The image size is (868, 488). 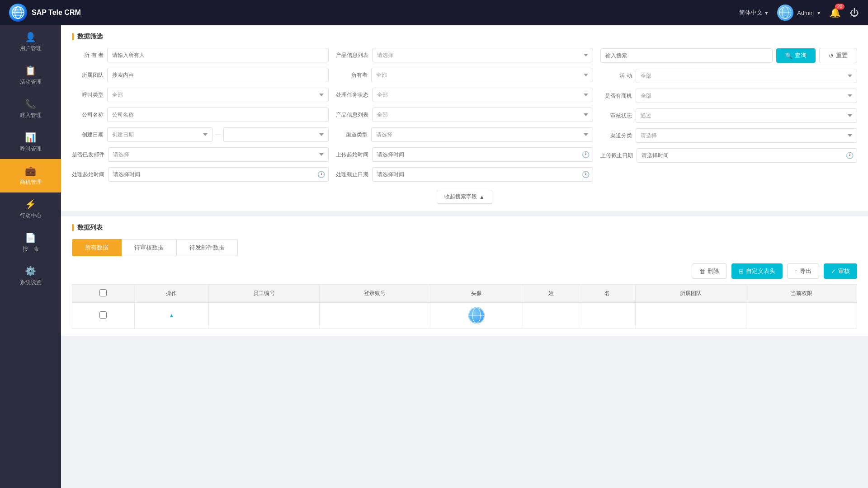 What do you see at coordinates (840, 271) in the screenshot?
I see `audit-button: ✓ 审核` at bounding box center [840, 271].